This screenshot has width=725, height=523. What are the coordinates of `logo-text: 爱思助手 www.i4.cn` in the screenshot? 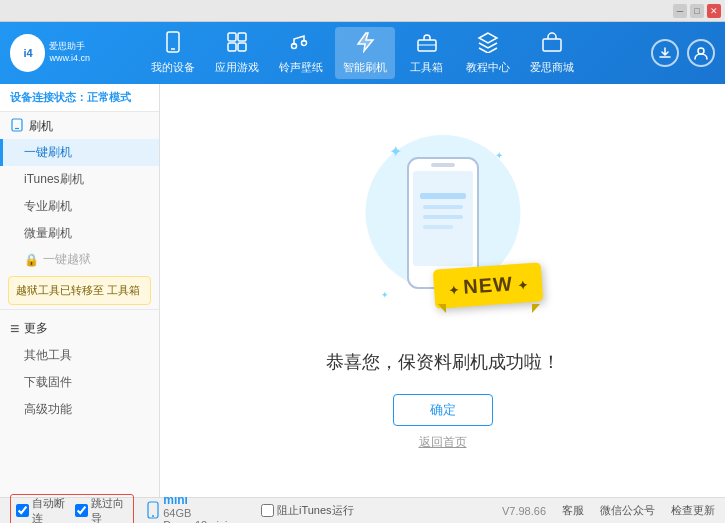 It's located at (70, 52).